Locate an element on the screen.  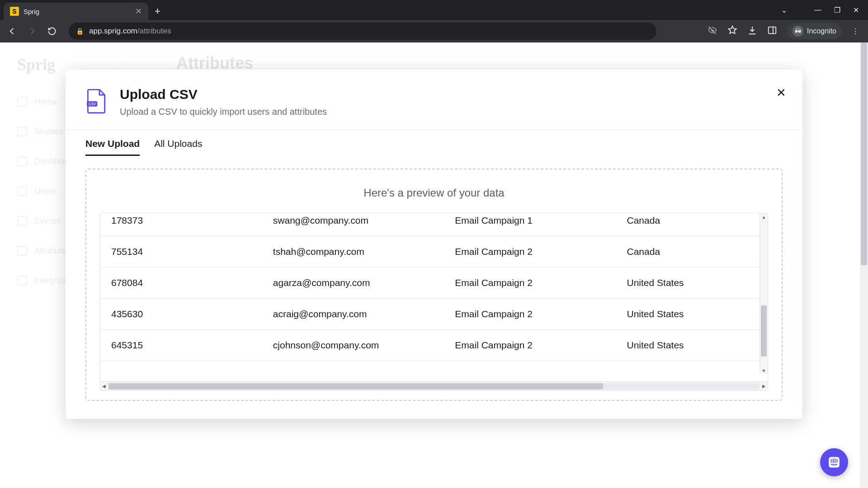
intercom-launcher is located at coordinates (834, 462).